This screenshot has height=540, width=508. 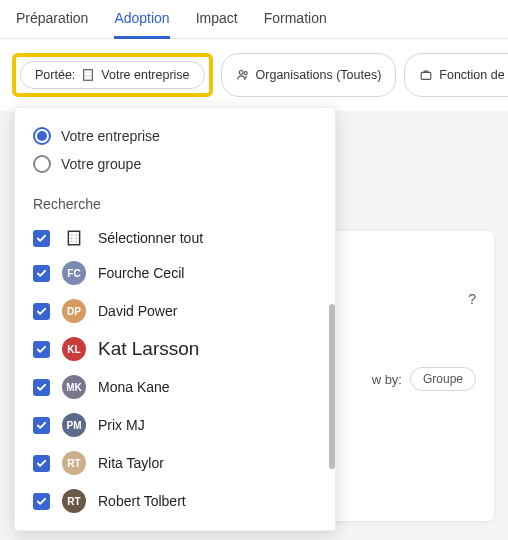 What do you see at coordinates (42, 136) in the screenshot?
I see `radio-icon-checked` at bounding box center [42, 136].